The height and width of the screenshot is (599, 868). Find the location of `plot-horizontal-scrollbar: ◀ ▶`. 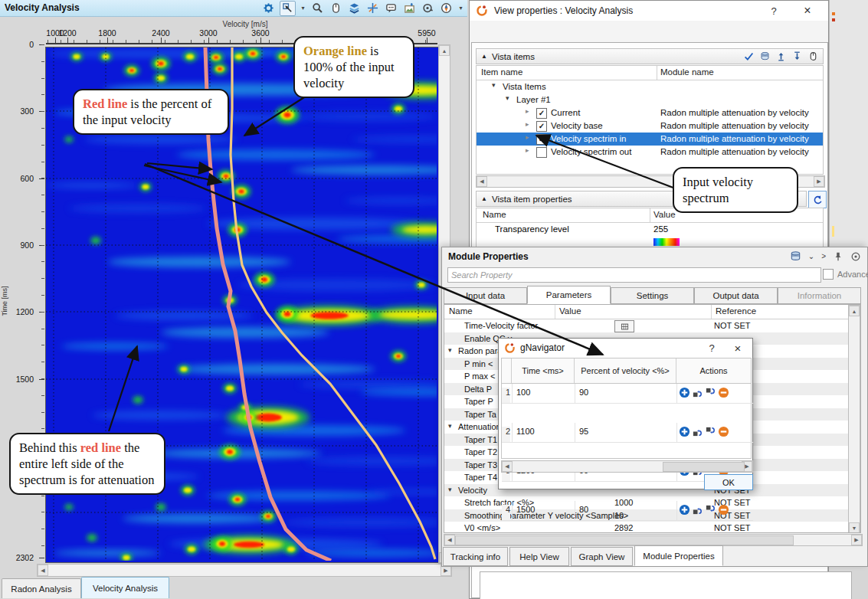

plot-horizontal-scrollbar: ◀ ▶ is located at coordinates (244, 570).